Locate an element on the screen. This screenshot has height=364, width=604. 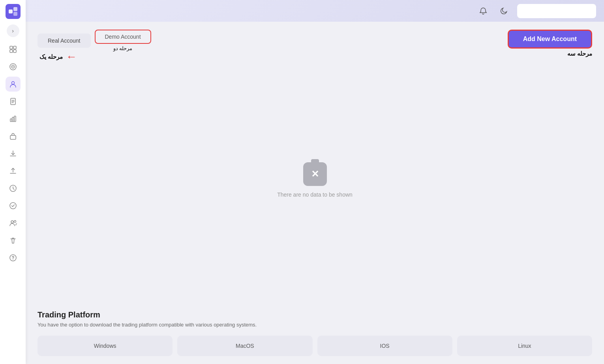
notification-icon is located at coordinates (483, 11).